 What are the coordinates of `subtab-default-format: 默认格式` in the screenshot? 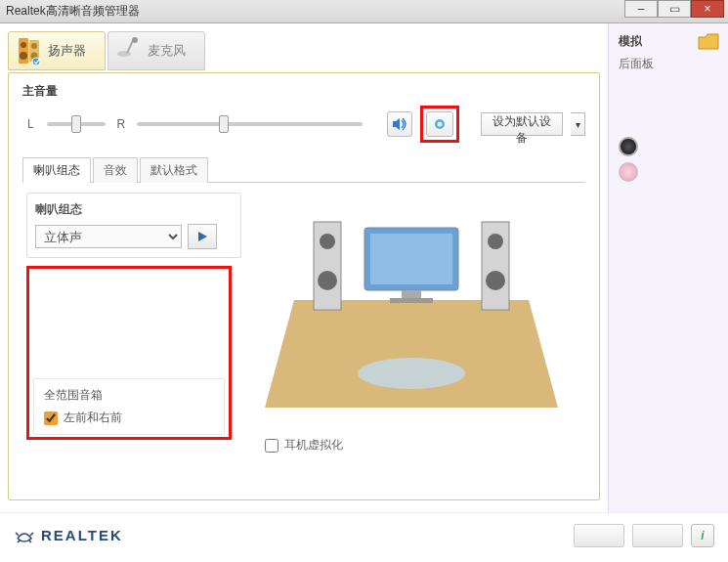 It's located at (174, 170).